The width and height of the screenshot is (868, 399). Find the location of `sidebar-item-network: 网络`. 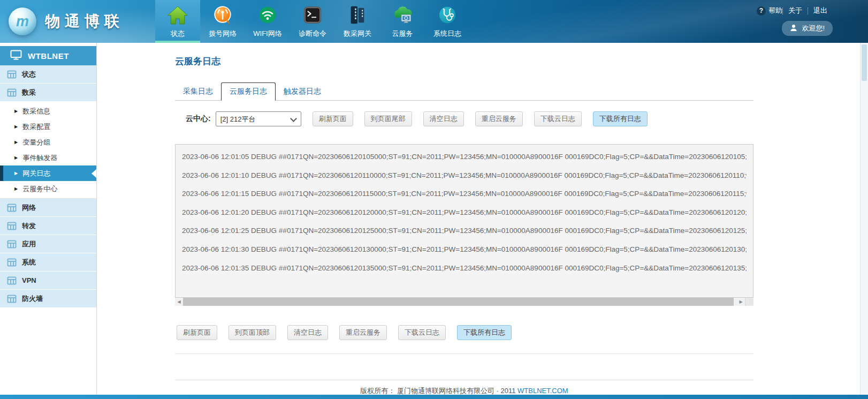

sidebar-item-network: 网络 is located at coordinates (48, 208).